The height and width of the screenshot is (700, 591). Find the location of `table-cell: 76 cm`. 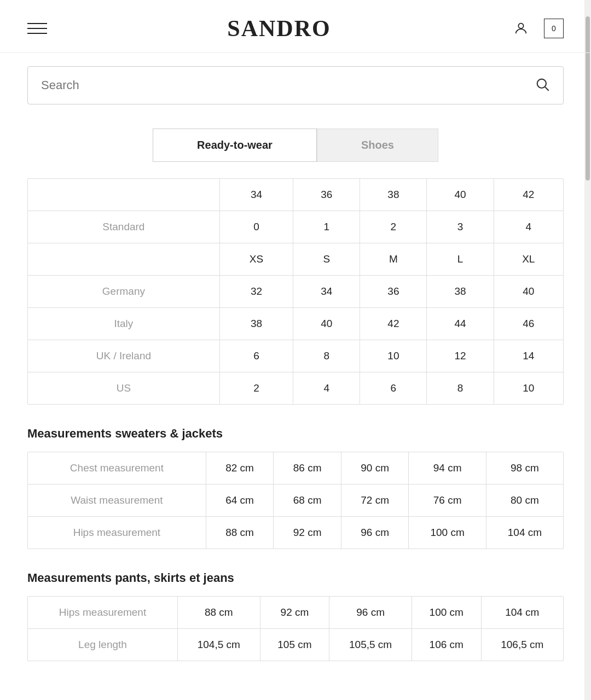

table-cell: 76 cm is located at coordinates (448, 501).